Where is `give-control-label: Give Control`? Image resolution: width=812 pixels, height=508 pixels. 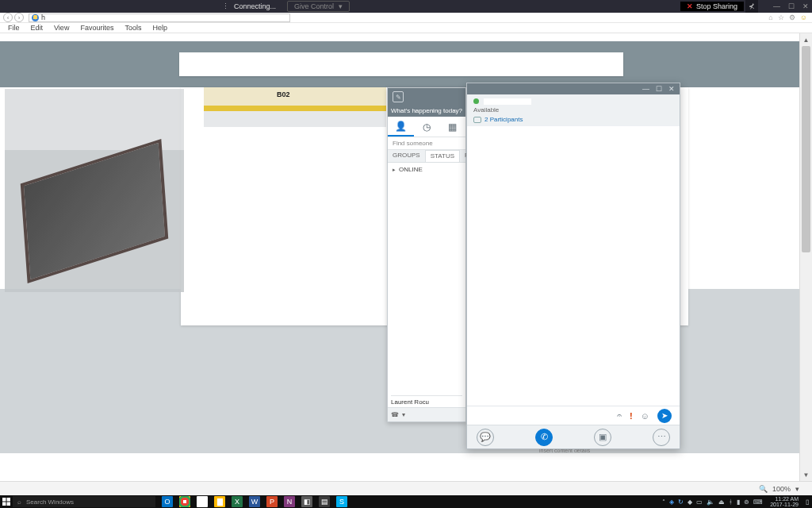 give-control-label: Give Control is located at coordinates (314, 6).